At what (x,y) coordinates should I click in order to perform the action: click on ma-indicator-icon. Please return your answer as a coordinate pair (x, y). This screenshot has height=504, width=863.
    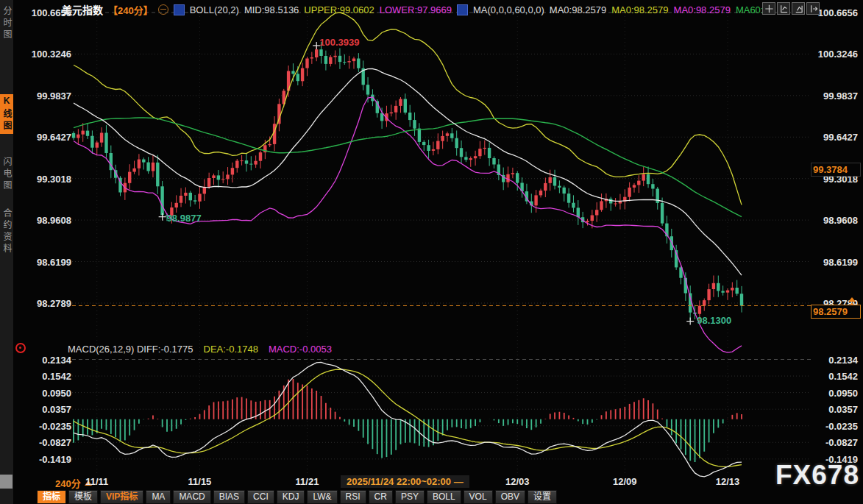
    Looking at the image, I should click on (462, 10).